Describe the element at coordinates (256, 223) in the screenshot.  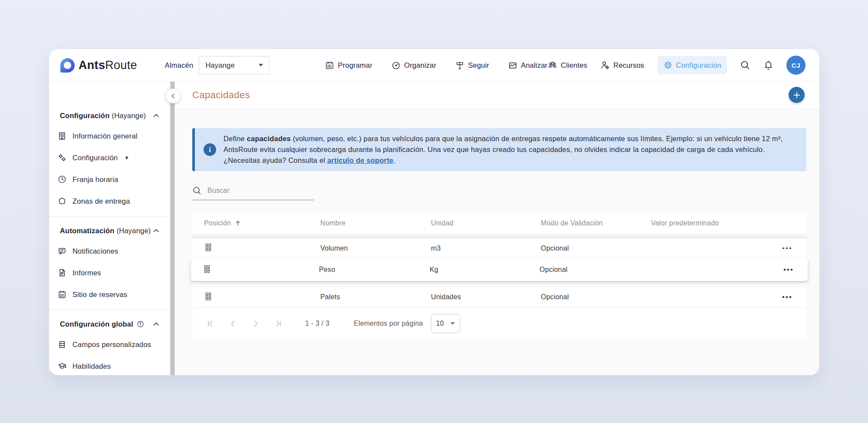
I see `column-header-posicion: Posición` at that location.